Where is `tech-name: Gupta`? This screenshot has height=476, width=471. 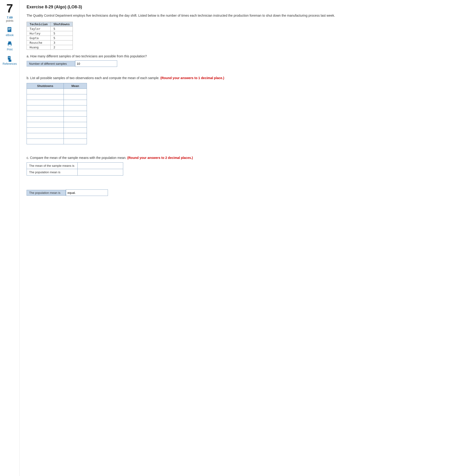 tech-name: Gupta is located at coordinates (39, 38).